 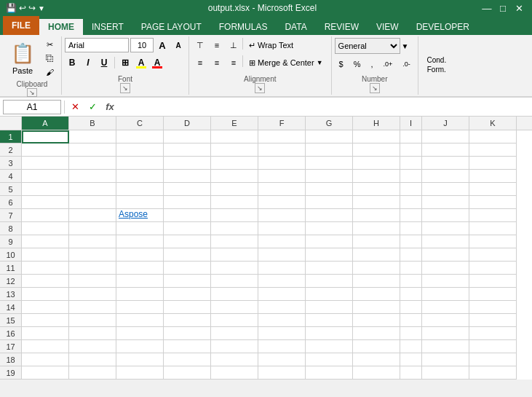 What do you see at coordinates (493, 137) in the screenshot?
I see `cell-K1` at bounding box center [493, 137].